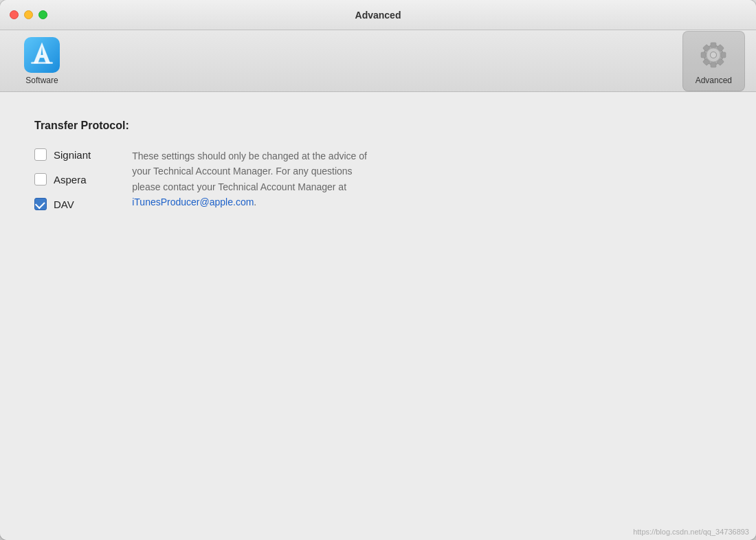  Describe the element at coordinates (64, 205) in the screenshot. I see `dav-label: DAV` at that location.